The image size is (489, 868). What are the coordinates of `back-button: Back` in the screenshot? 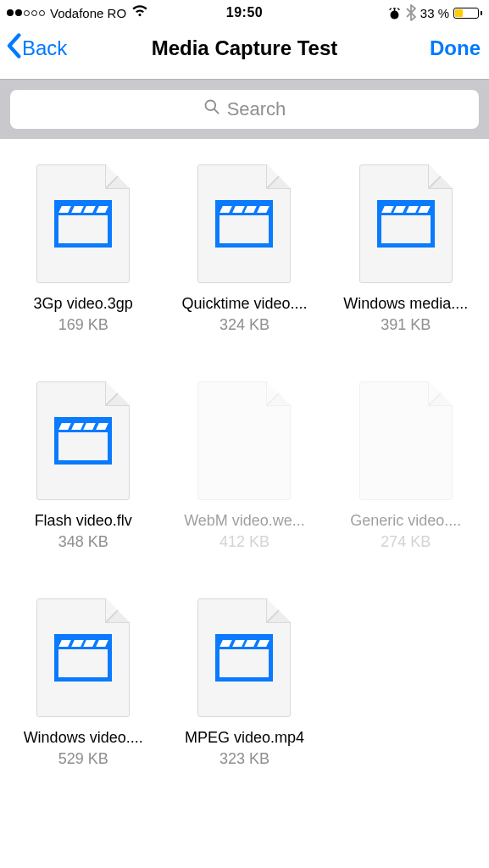 It's located at (36, 48).